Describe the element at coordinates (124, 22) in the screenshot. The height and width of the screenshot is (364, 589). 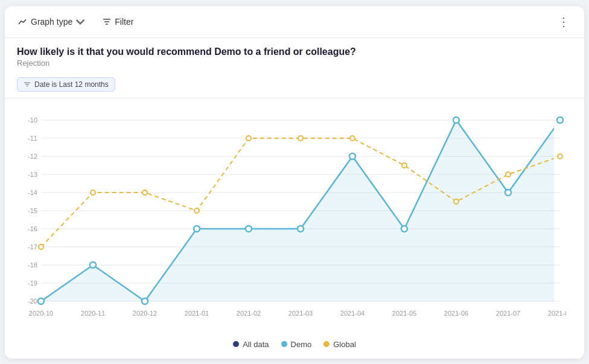
I see `filter-label: Filter` at that location.